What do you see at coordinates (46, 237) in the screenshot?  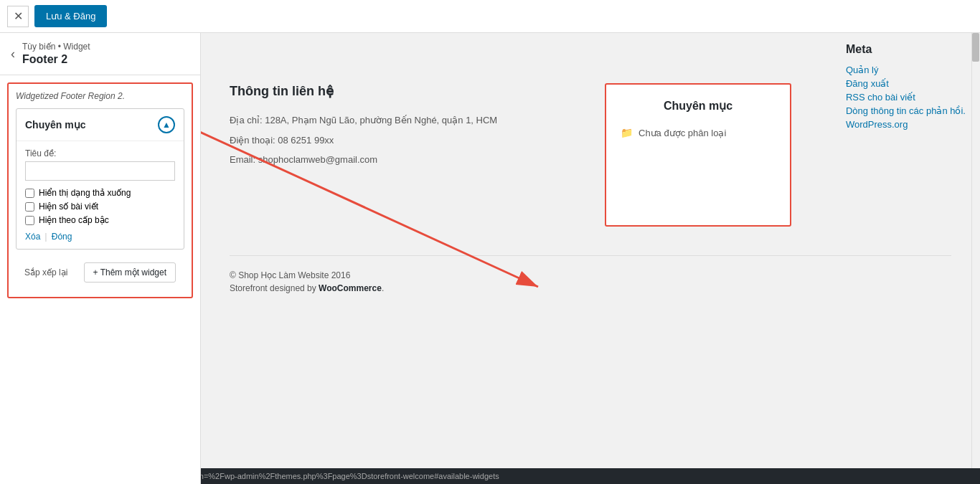 I see `action-sep: |` at bounding box center [46, 237].